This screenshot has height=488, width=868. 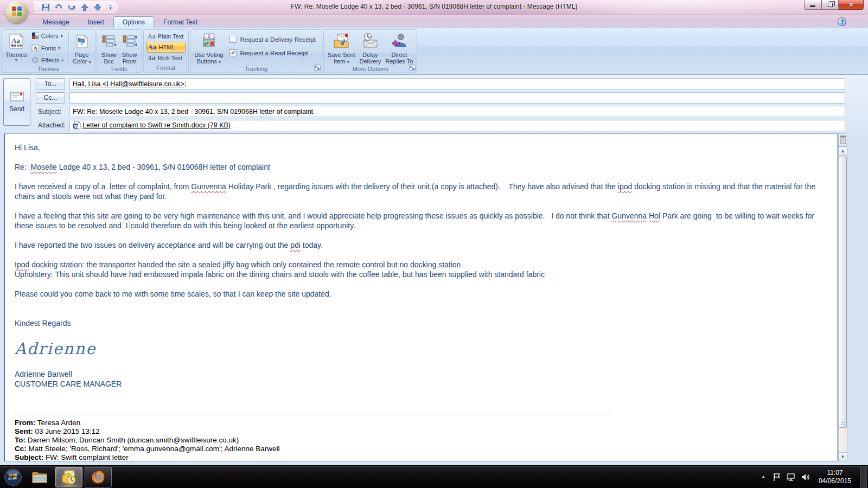 What do you see at coordinates (835, 473) in the screenshot?
I see `clock-time: 11:07` at bounding box center [835, 473].